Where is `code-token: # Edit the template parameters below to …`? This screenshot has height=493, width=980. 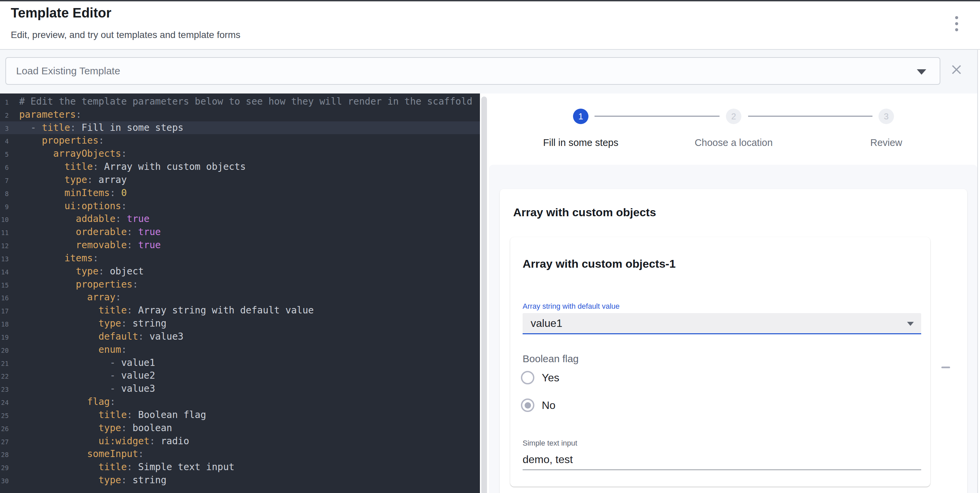
code-token: # Edit the template parameters below to … is located at coordinates (246, 101).